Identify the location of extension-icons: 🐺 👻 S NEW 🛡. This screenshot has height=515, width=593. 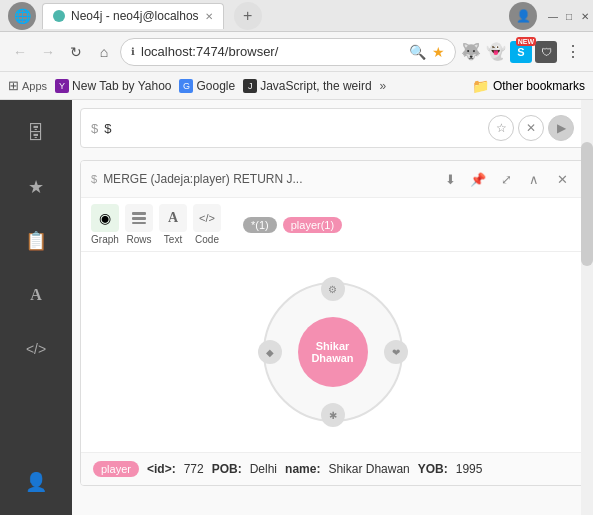
(508, 52).